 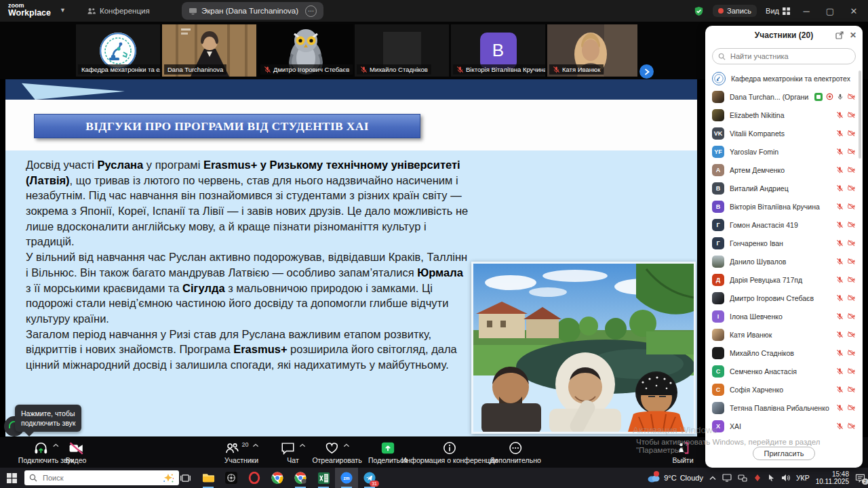 I want to click on video-tile: Катя Иванюк, so click(x=593, y=50).